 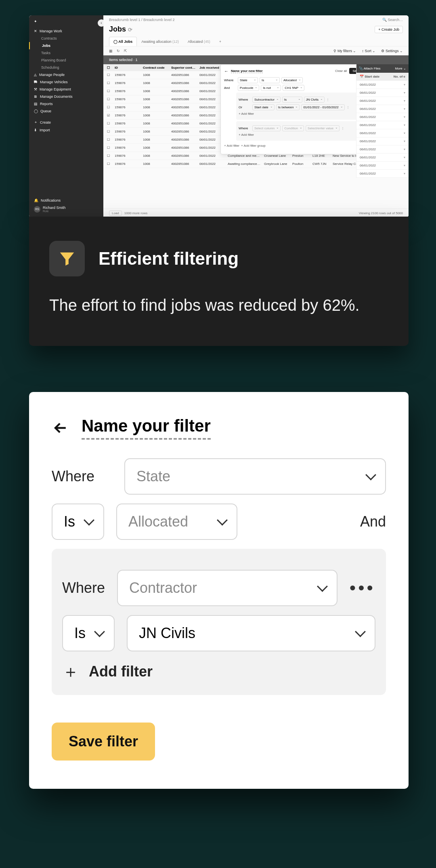 What do you see at coordinates (226, 71) in the screenshot?
I see `back-icon: ←` at bounding box center [226, 71].